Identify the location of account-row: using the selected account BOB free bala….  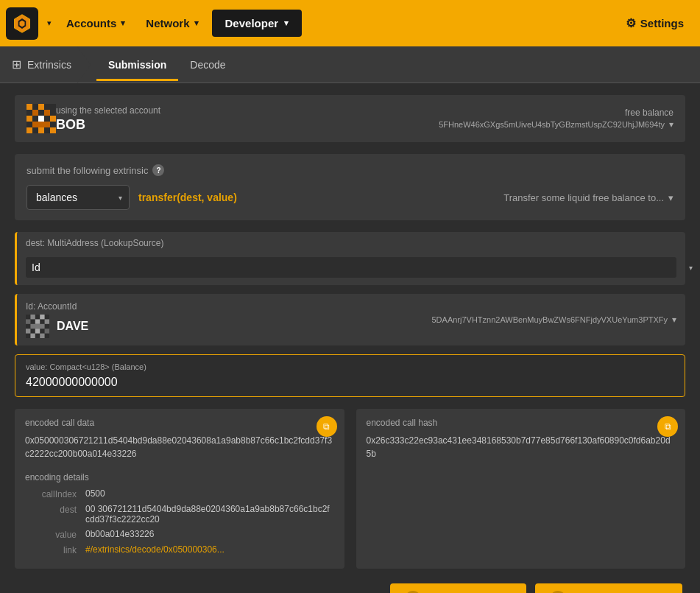
(350, 119).